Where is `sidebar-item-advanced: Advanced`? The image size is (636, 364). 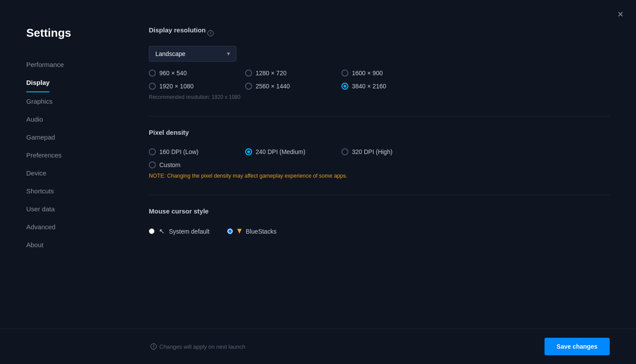 sidebar-item-advanced: Advanced is located at coordinates (74, 227).